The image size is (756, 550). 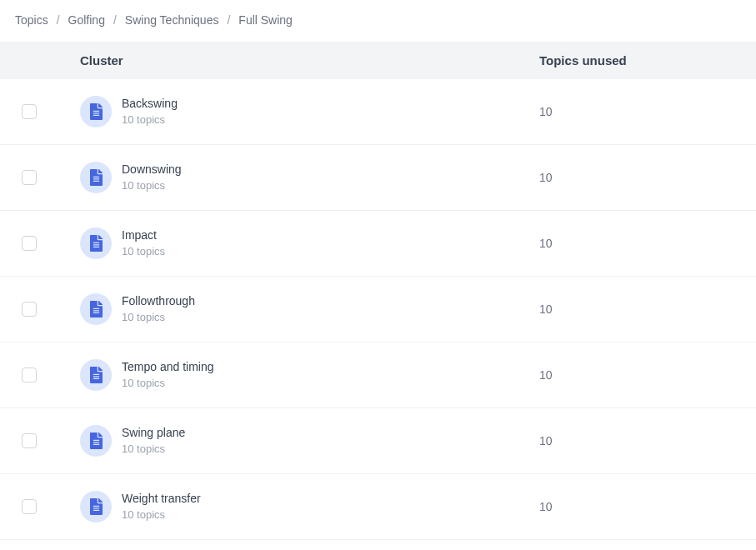 What do you see at coordinates (378, 375) in the screenshot?
I see `table-row: Tempo and timing10 topics10` at bounding box center [378, 375].